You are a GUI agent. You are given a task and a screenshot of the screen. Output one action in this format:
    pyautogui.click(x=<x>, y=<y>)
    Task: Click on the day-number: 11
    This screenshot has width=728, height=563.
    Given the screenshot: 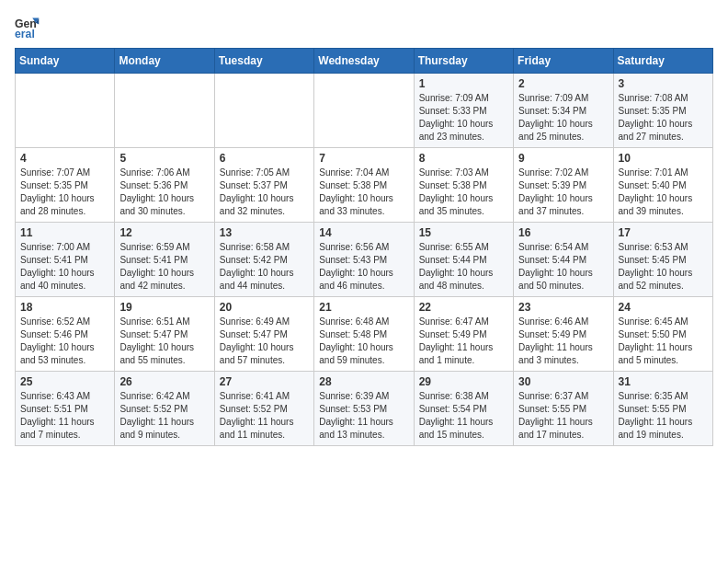 What is the action you would take?
    pyautogui.click(x=64, y=233)
    